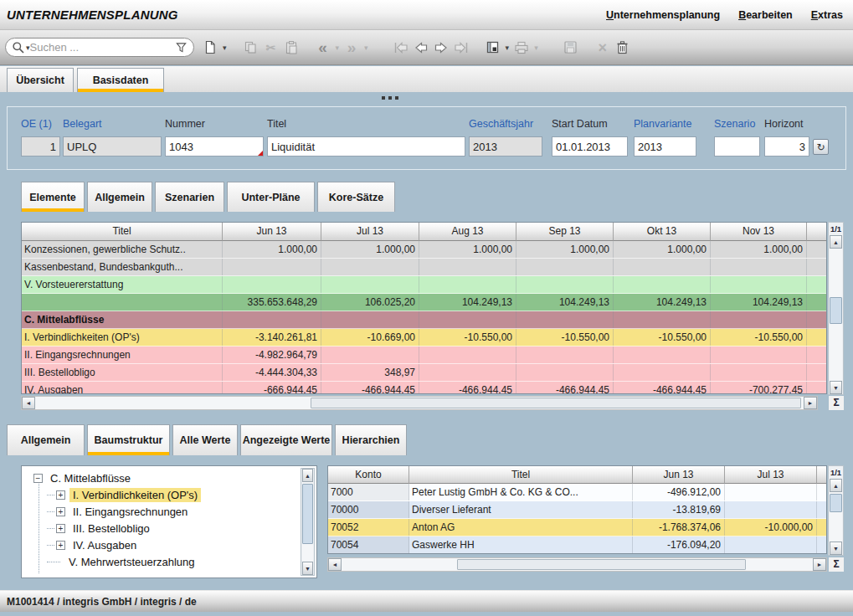 Image resolution: width=853 pixels, height=616 pixels. Describe the element at coordinates (679, 527) in the screenshot. I see `value-cell: -1.768.374,06` at that location.